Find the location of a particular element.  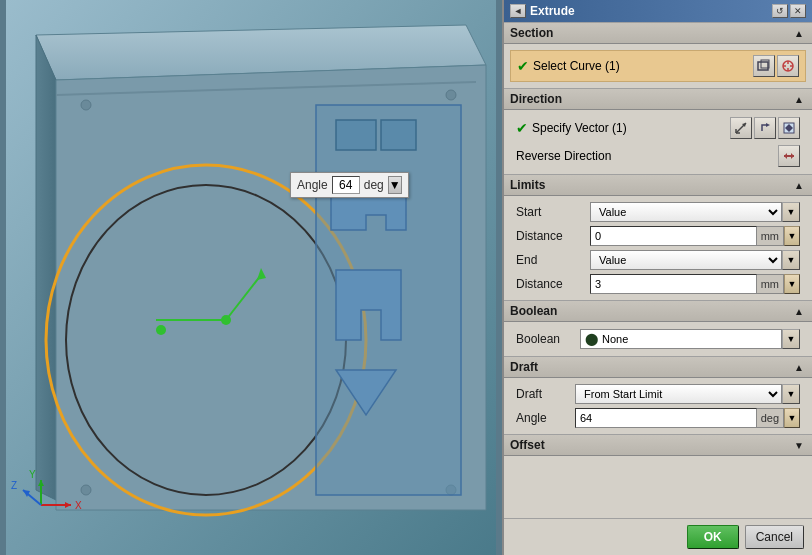

section-header-boolean: Boolean ▲ is located at coordinates (658, 311).